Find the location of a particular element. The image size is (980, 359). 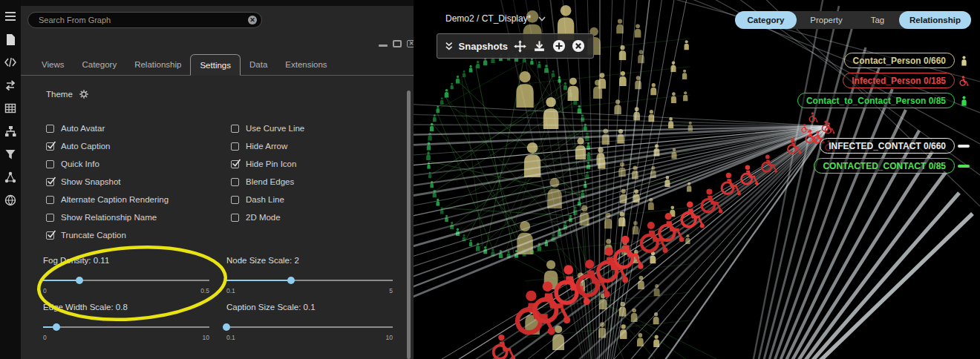

checkbox-hide-arrow: Hide Arrow is located at coordinates (267, 146).